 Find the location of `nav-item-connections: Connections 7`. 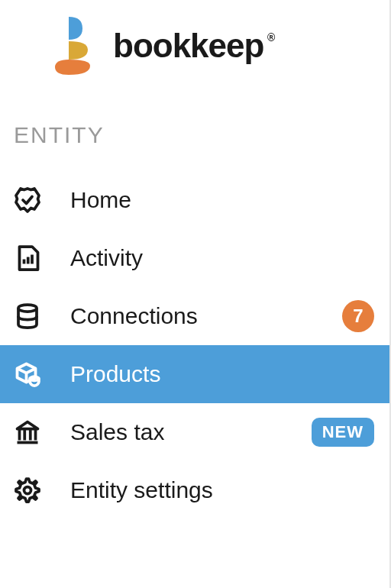

nav-item-connections: Connections 7 is located at coordinates (195, 316).